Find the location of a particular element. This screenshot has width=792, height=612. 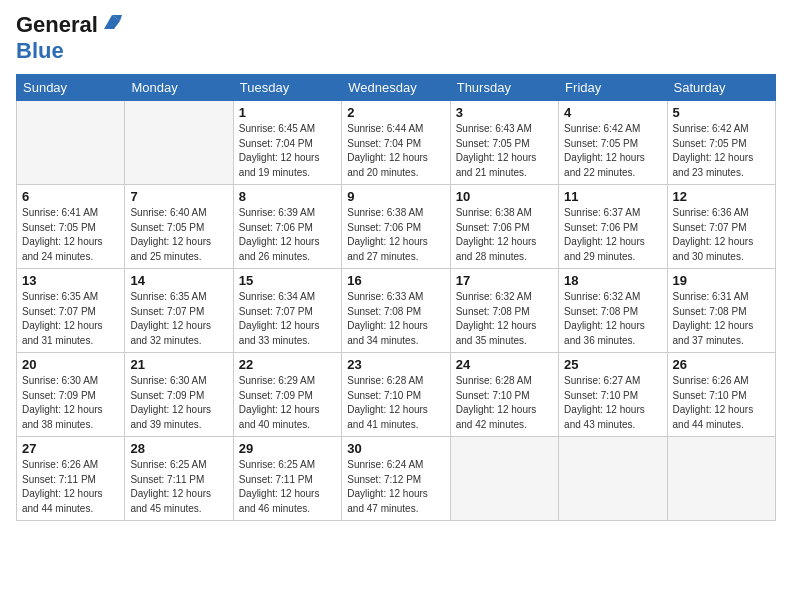

calendar-cell: 5Sunrise: 6:42 AM Sunset: 7:05 PM Daylig… is located at coordinates (721, 143).